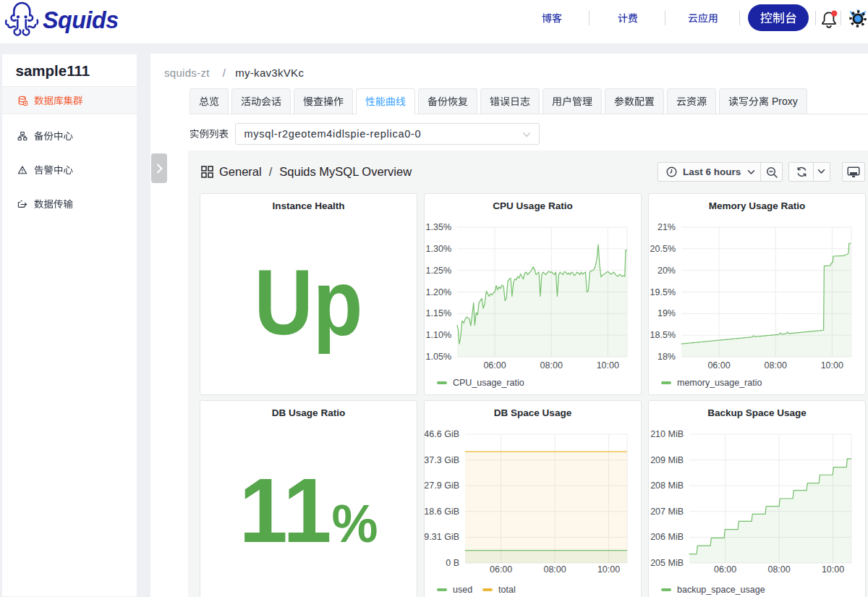 This screenshot has height=597, width=868. What do you see at coordinates (663, 335) in the screenshot?
I see `svg-text: 18.5%` at bounding box center [663, 335].